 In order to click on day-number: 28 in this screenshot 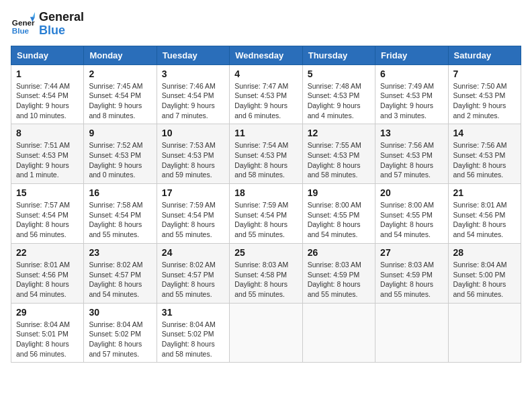, I will do `click(485, 253)`.